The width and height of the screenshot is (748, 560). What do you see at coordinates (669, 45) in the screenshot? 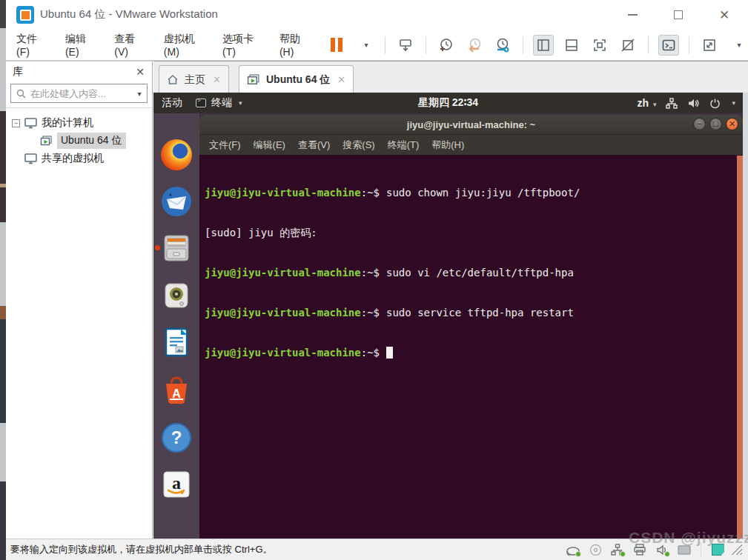
I see `console-view-icon` at bounding box center [669, 45].